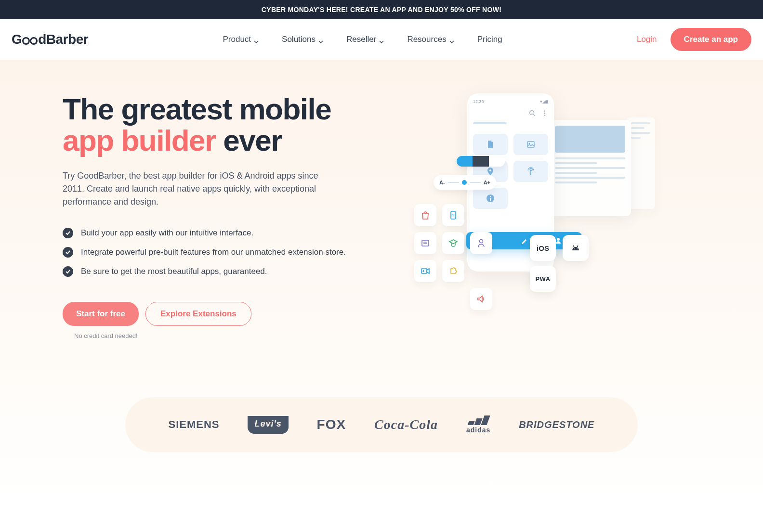  Describe the element at coordinates (241, 39) in the screenshot. I see `nav-product: Product` at that location.